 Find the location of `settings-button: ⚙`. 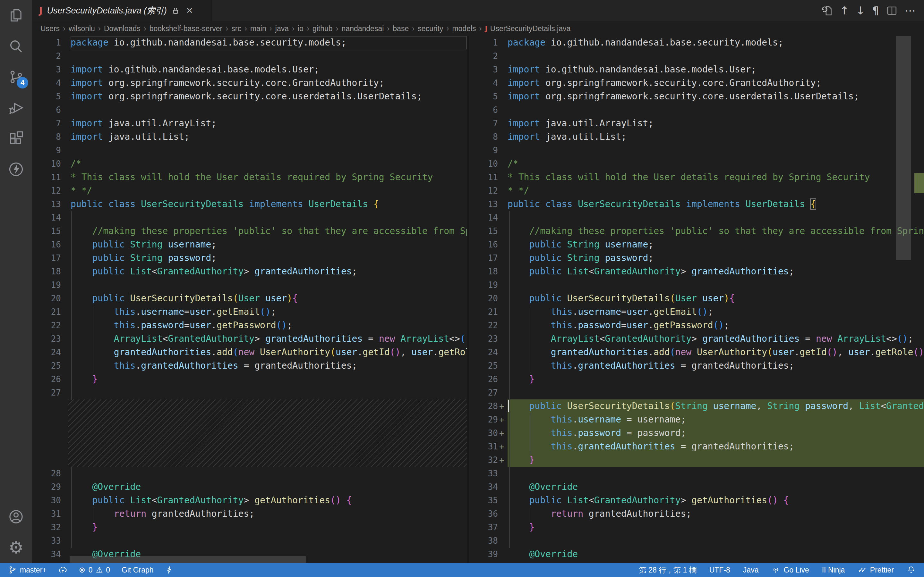

settings-button: ⚙ is located at coordinates (16, 547).